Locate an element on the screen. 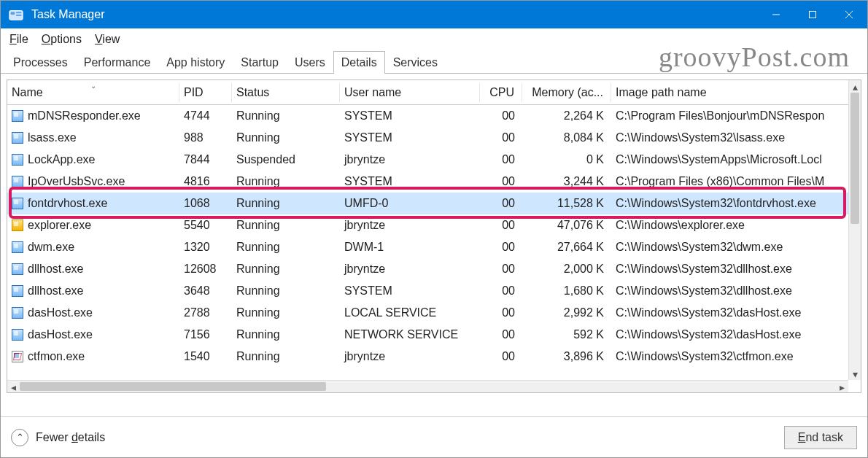  window-minimize-button is located at coordinates (776, 15).